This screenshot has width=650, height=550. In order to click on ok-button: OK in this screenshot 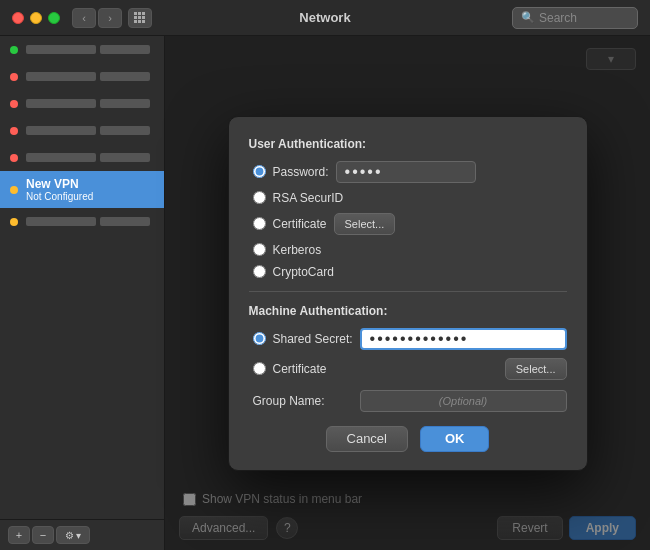, I will do `click(455, 439)`.